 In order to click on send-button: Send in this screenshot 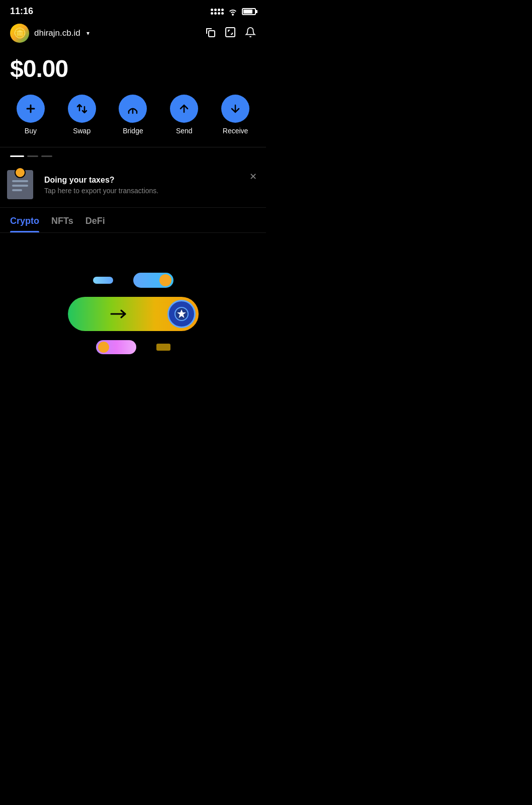, I will do `click(184, 115)`.